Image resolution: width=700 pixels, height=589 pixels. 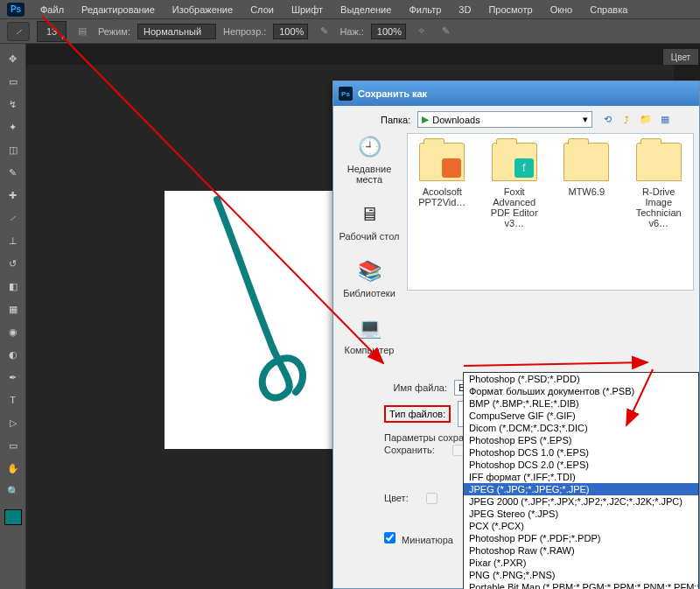 What do you see at coordinates (13, 377) in the screenshot?
I see `pen-tool-icon: ✒` at bounding box center [13, 377].